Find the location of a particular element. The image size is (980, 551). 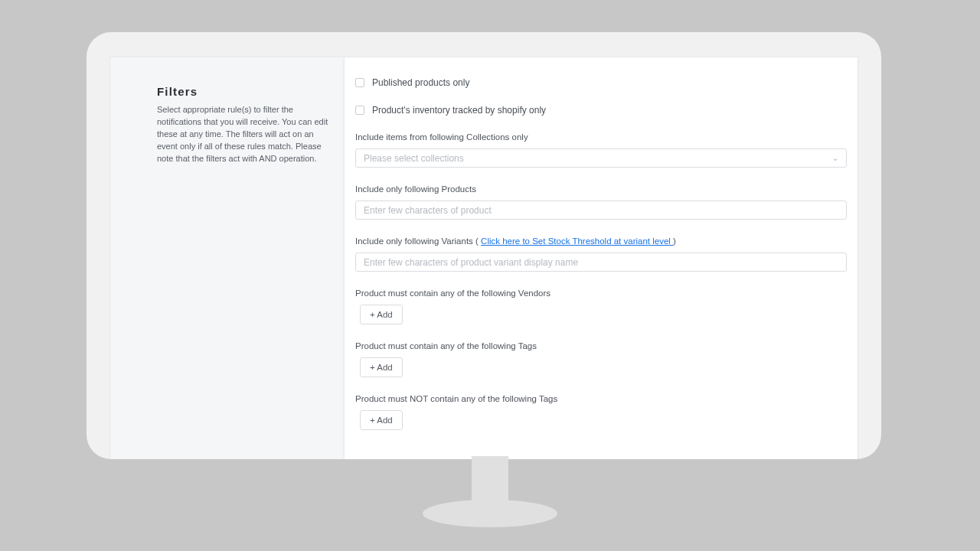

variants-label: Include only following Variants ( Click … is located at coordinates (601, 241).